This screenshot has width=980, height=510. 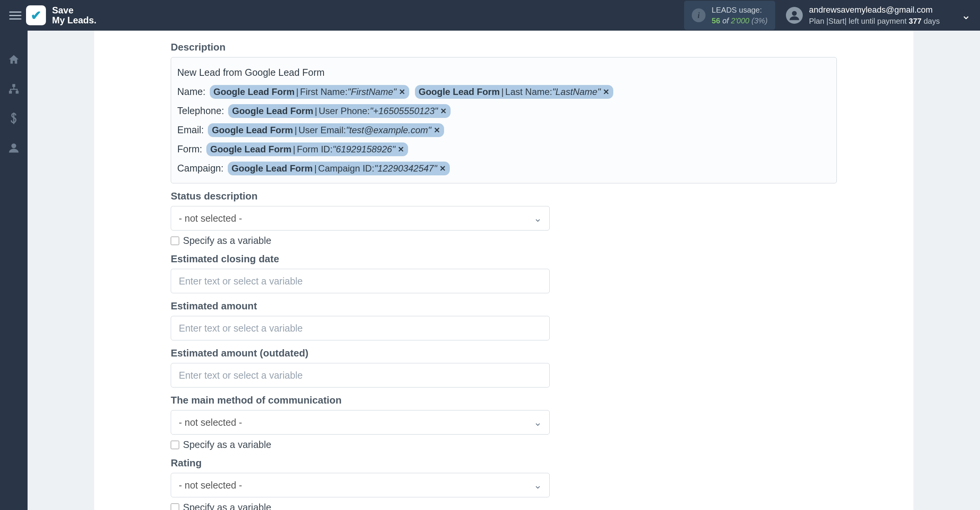 What do you see at coordinates (360, 375) in the screenshot?
I see `estimated-amount-outdated-input` at bounding box center [360, 375].